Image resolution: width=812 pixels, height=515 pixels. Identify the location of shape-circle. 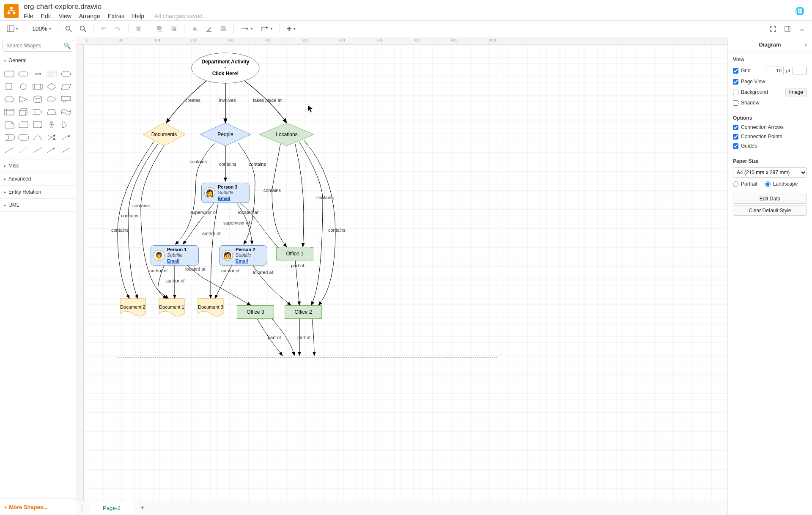
(23, 87).